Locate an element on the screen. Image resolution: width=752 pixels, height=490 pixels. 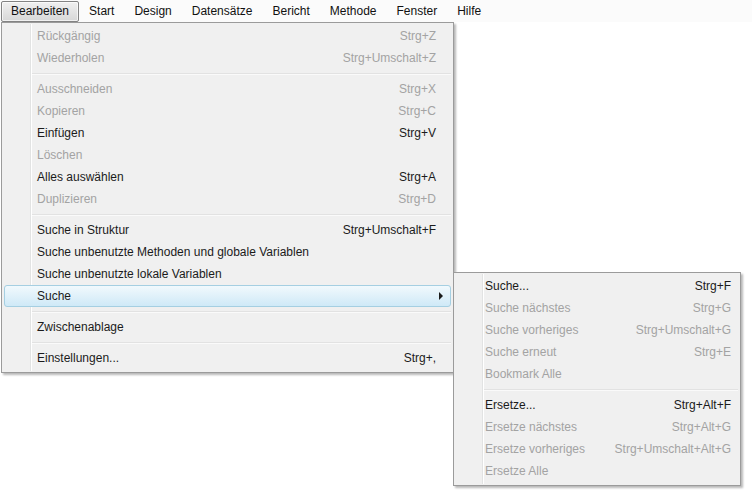
menu-item-rueckgaengig: RückgängigStrg+Z is located at coordinates (228, 36).